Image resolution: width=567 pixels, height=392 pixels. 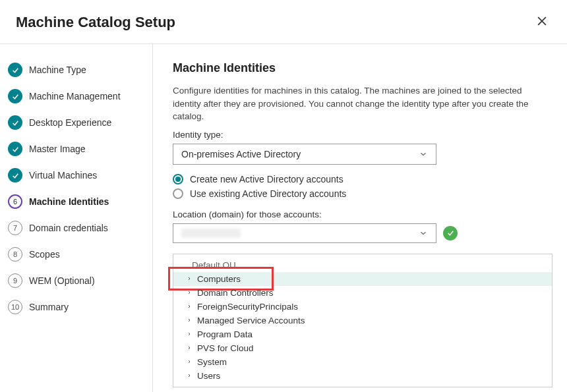 I want to click on wizard-step-desktop-experience: Desktop Experience, so click(x=80, y=123).